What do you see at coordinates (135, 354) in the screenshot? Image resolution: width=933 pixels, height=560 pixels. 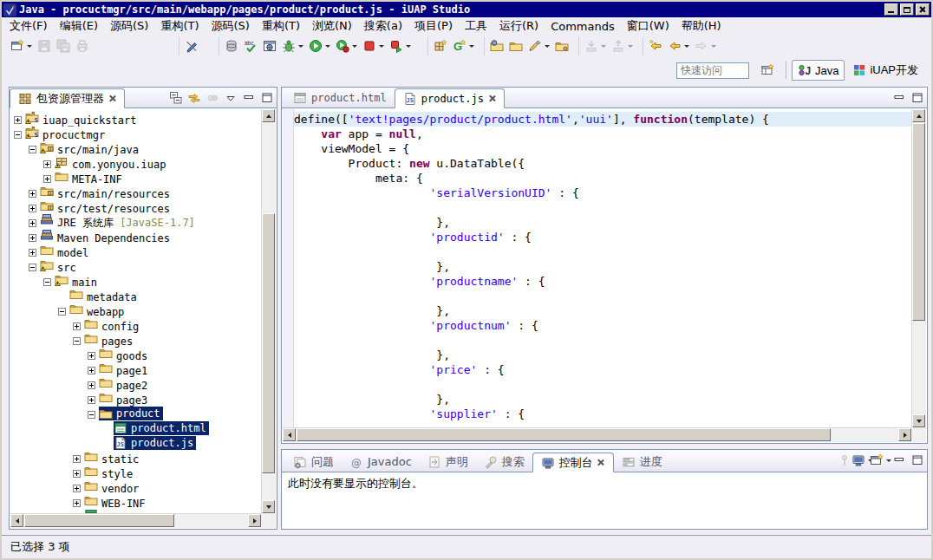 I see `tree-item-goods: goods` at bounding box center [135, 354].